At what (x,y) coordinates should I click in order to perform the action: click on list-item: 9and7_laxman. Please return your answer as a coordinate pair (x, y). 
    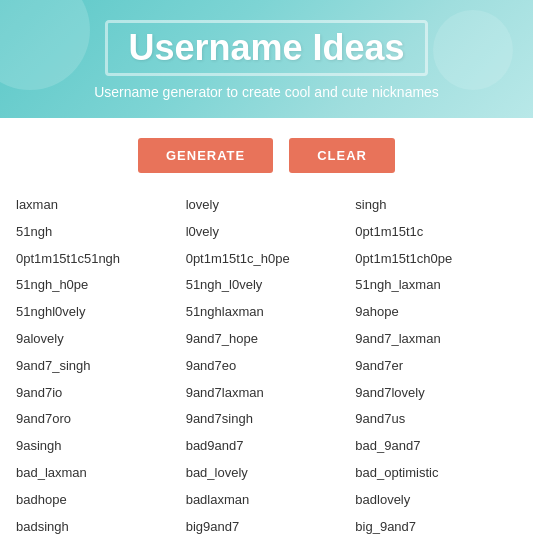
    Looking at the image, I should click on (436, 340).